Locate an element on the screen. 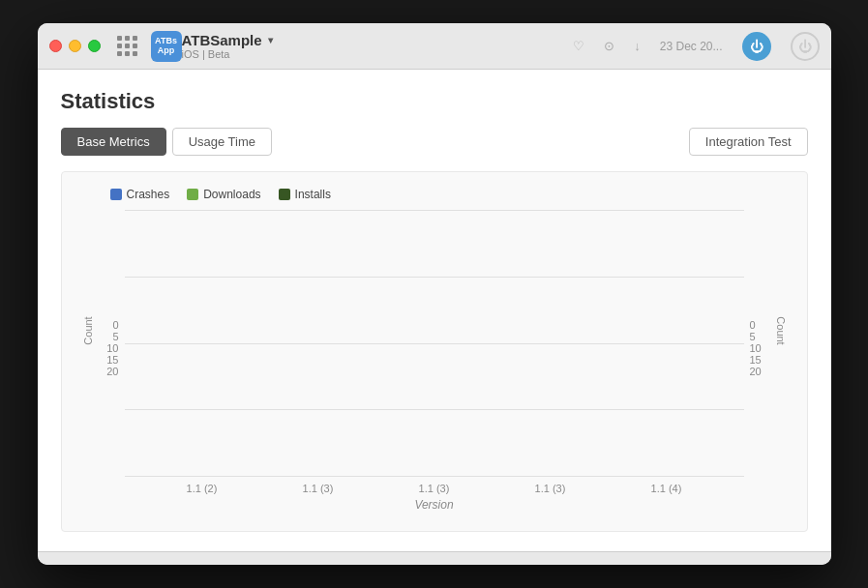  y-axis-right: 20 15 10 5 0 is located at coordinates (759, 362).